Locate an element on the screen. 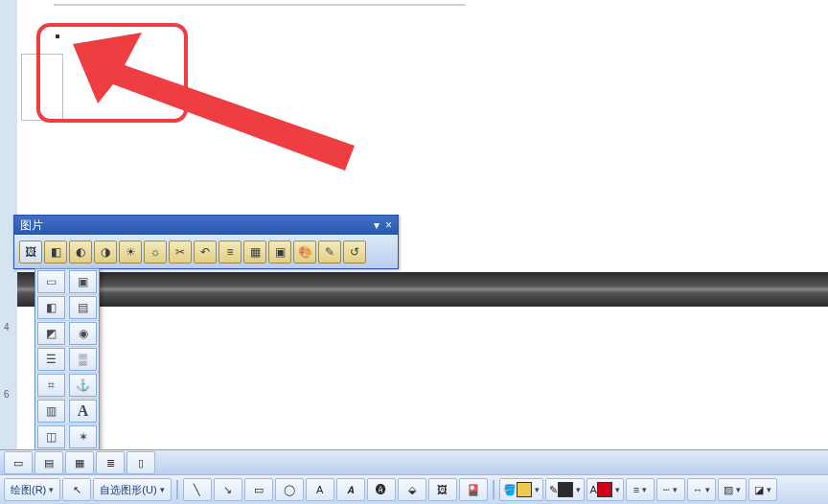 This screenshot has width=828, height=504. less-brightness-icon: ☼ is located at coordinates (155, 252).